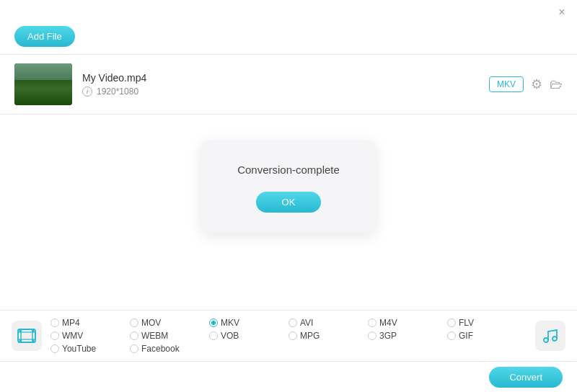 This screenshot has width=577, height=392. What do you see at coordinates (169, 336) in the screenshot?
I see `format-option-webm: WEBM` at bounding box center [169, 336].